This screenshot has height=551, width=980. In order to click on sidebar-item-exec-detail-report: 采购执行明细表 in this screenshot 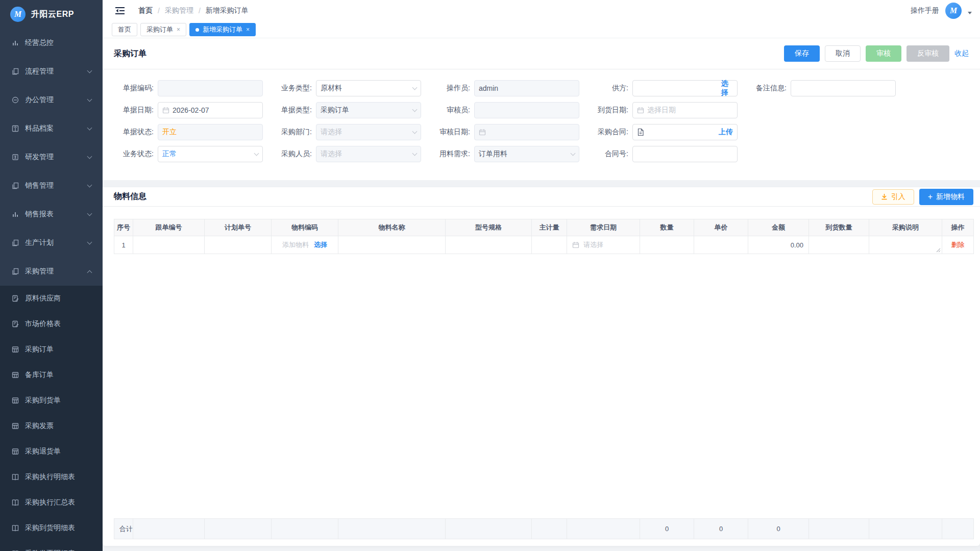, I will do `click(51, 477)`.